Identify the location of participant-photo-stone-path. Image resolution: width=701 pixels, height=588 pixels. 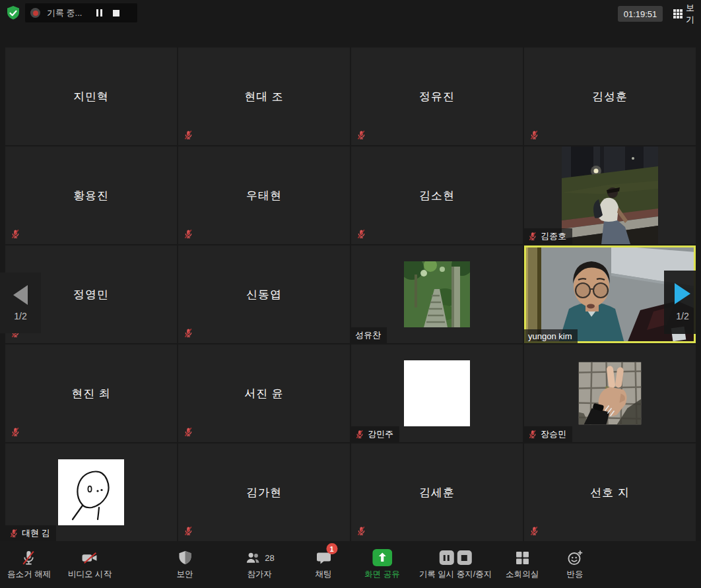
(437, 294).